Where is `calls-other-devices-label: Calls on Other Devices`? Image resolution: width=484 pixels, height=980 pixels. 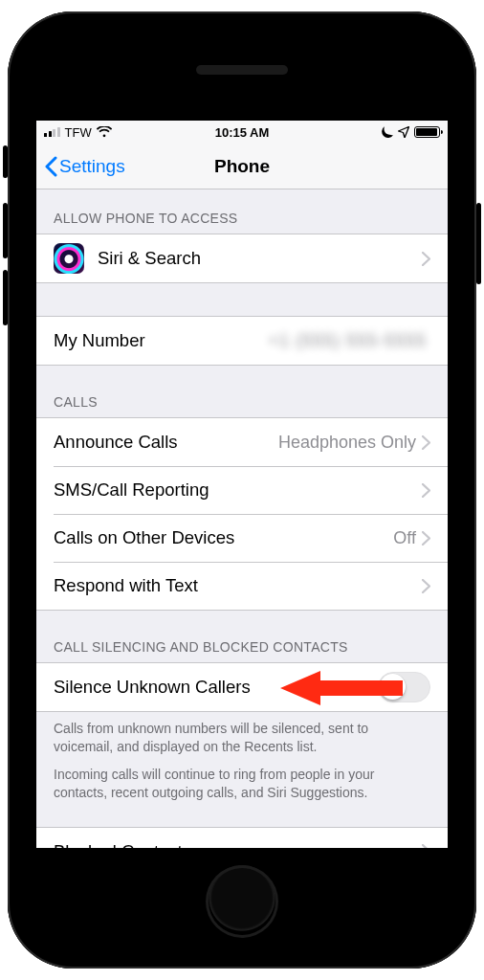
calls-other-devices-label: Calls on Other Devices is located at coordinates (224, 538).